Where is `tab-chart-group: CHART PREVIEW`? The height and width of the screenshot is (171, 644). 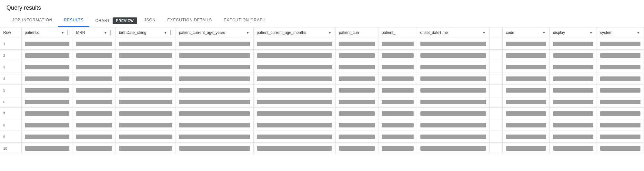
tab-chart-group: CHART PREVIEW is located at coordinates (114, 21).